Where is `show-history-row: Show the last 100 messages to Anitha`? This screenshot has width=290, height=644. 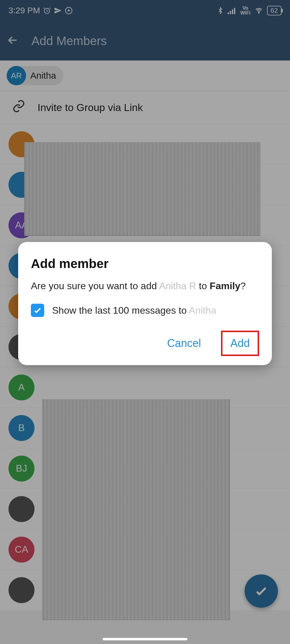
show-history-row: Show the last 100 messages to Anitha is located at coordinates (145, 310).